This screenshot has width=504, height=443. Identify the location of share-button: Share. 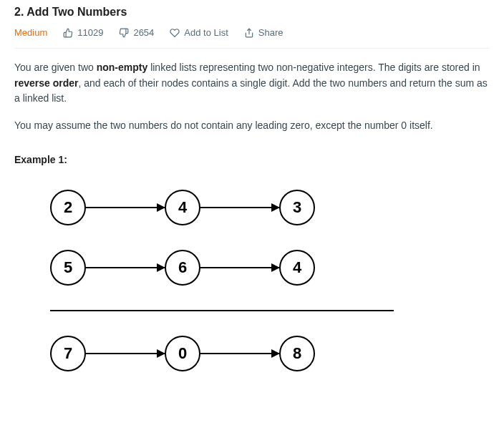
(263, 33).